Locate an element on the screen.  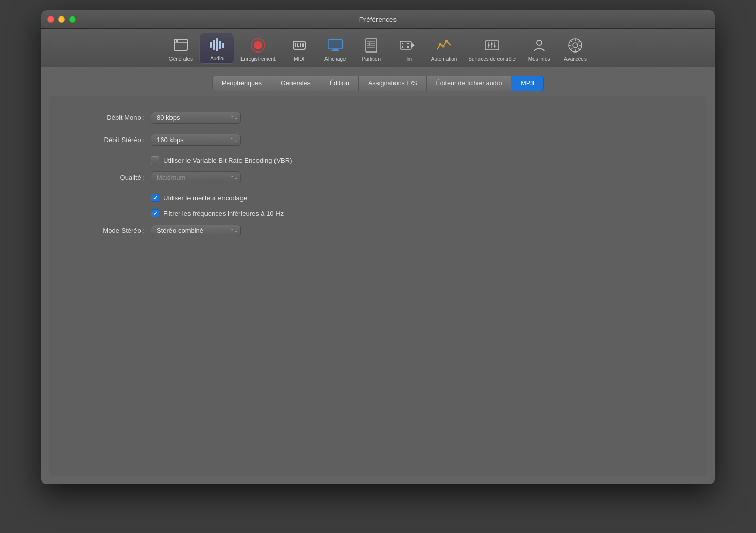
toolbar-label-surfaces: Surfaces de contrôle is located at coordinates (492, 59).